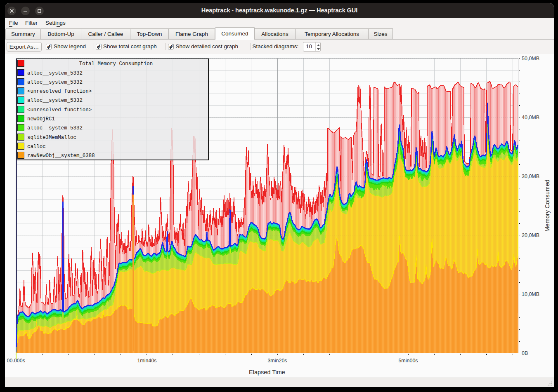  I want to click on svg-text: newObjRC1, so click(41, 119).